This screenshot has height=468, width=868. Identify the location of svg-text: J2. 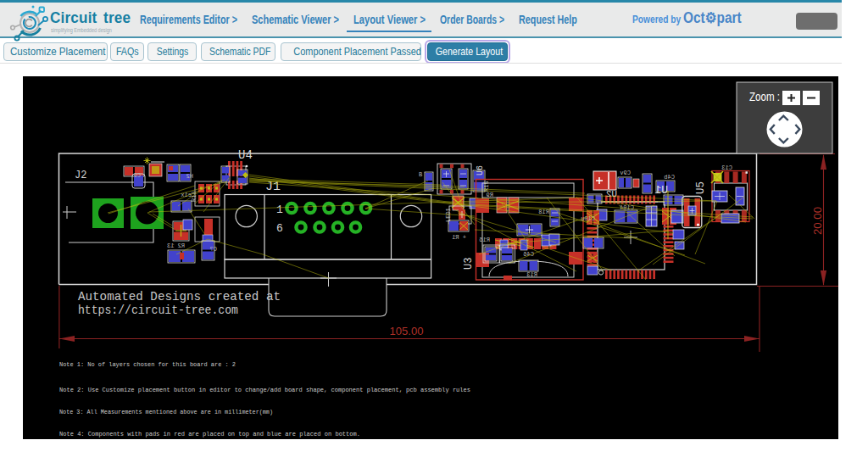
(81, 176).